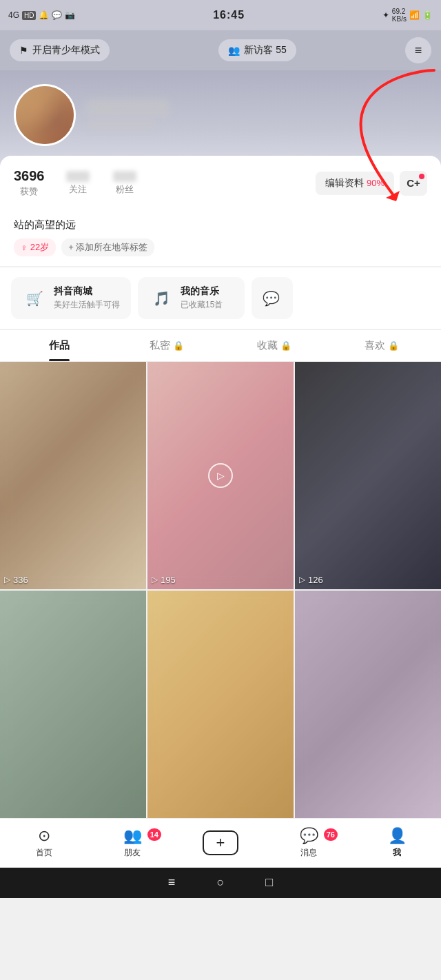  I want to click on top-bar: ⚑ 开启青少年模式 👥 新访客 55 ≡, so click(220, 50).